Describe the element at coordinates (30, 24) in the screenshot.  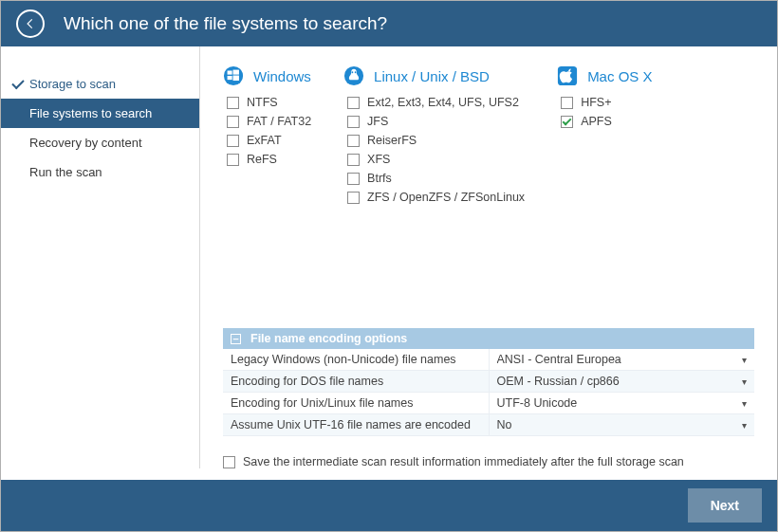
I see `back-button` at that location.